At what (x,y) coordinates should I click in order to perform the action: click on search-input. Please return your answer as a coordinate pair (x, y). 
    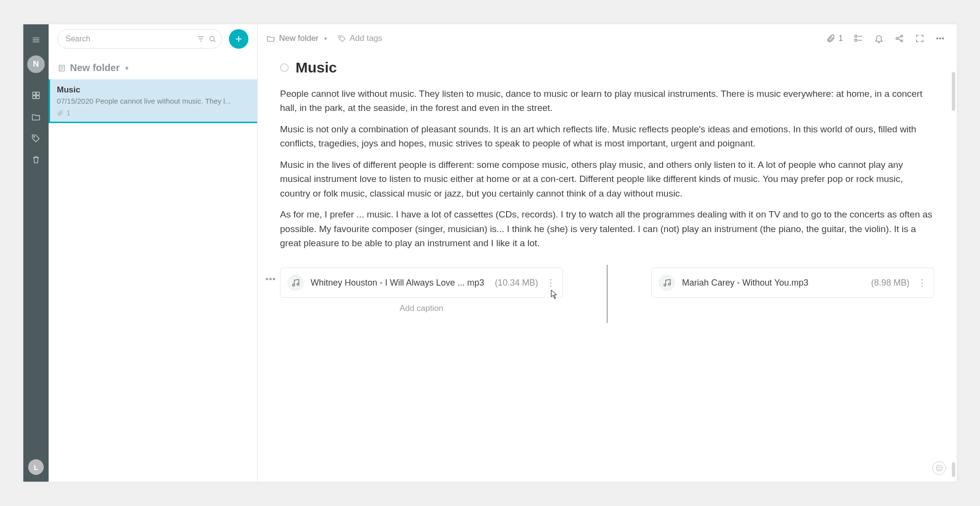
    Looking at the image, I should click on (129, 39).